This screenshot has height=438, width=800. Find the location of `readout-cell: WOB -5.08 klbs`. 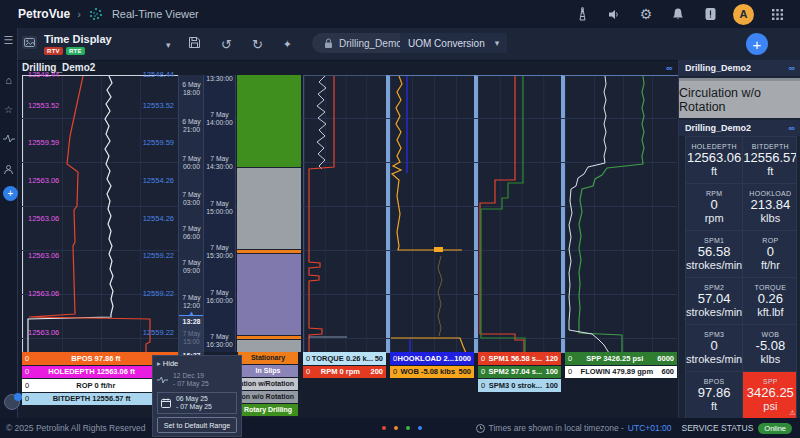

readout-cell: WOB -5.08 klbs is located at coordinates (770, 348).